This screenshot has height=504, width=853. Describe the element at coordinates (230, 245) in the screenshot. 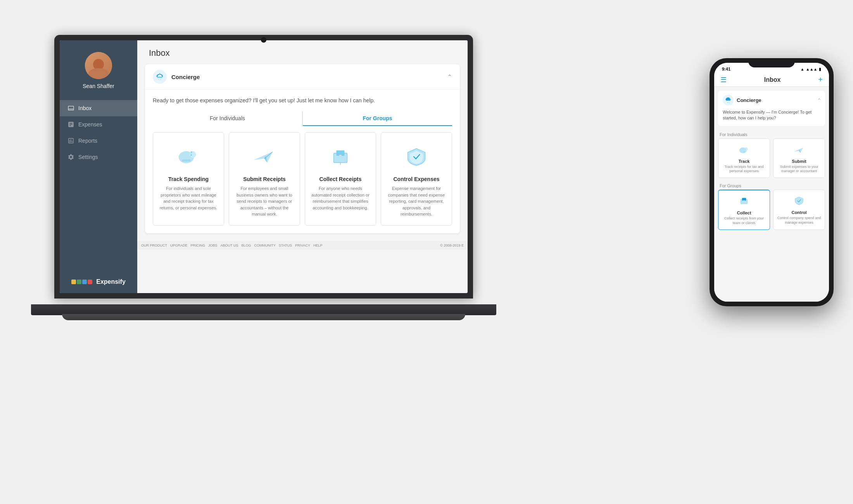

I see `footer-link-about: ABOUT US` at that location.